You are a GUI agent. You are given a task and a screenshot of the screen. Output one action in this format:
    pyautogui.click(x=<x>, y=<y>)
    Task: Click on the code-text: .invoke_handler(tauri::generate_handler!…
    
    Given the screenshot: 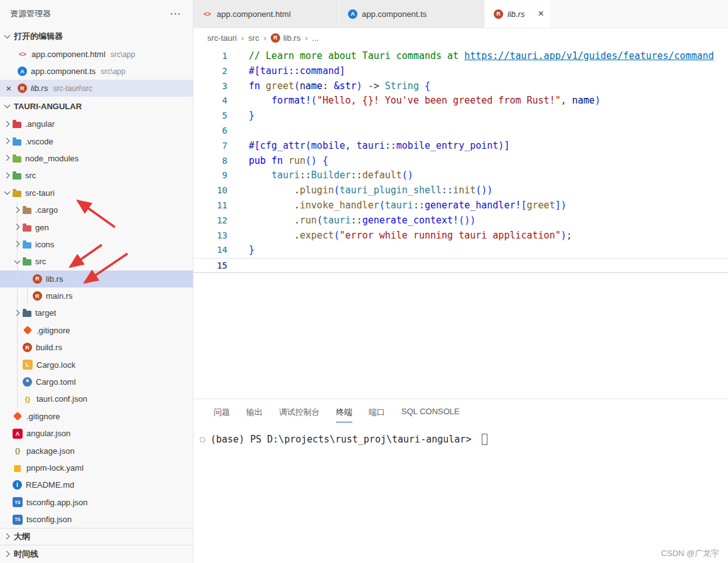 What is the action you would take?
    pyautogui.click(x=397, y=206)
    